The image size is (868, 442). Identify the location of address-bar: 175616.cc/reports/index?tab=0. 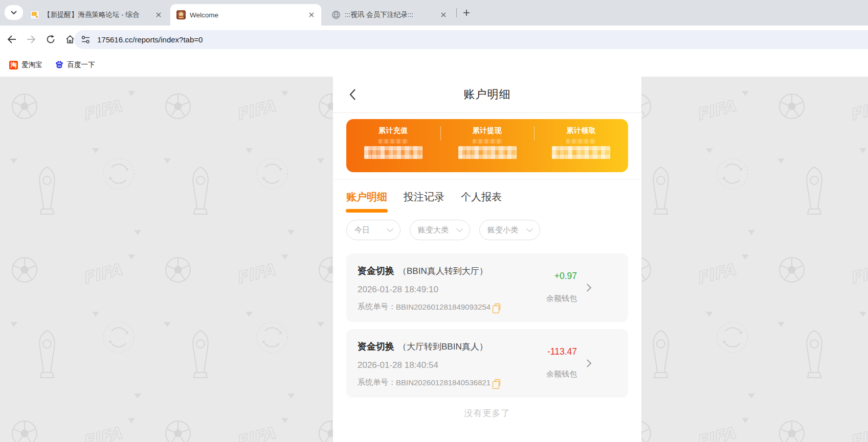
(471, 40).